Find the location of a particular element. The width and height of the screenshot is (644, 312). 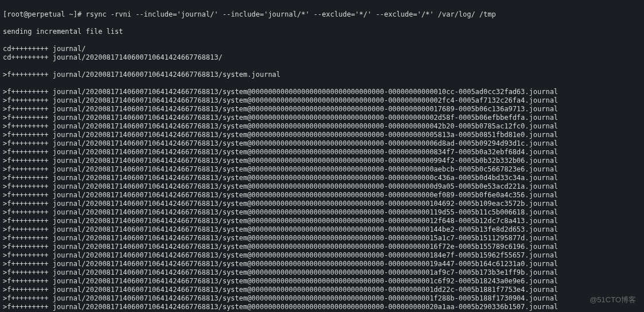

prompt-userhost: root@perpetual ~ is located at coordinates (40, 14).